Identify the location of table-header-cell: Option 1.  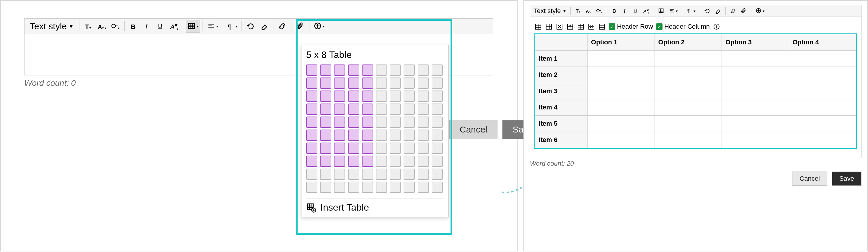
(621, 43).